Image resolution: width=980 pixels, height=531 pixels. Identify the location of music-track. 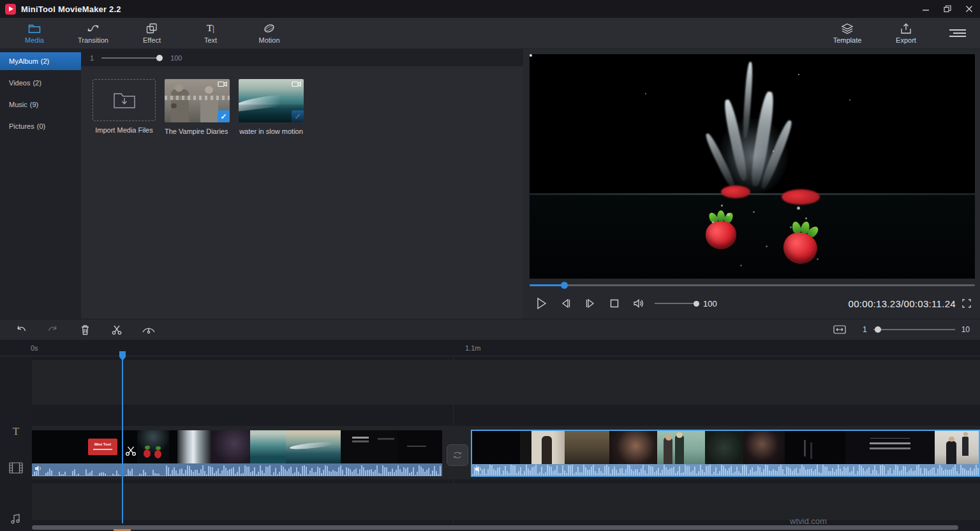
(506, 502).